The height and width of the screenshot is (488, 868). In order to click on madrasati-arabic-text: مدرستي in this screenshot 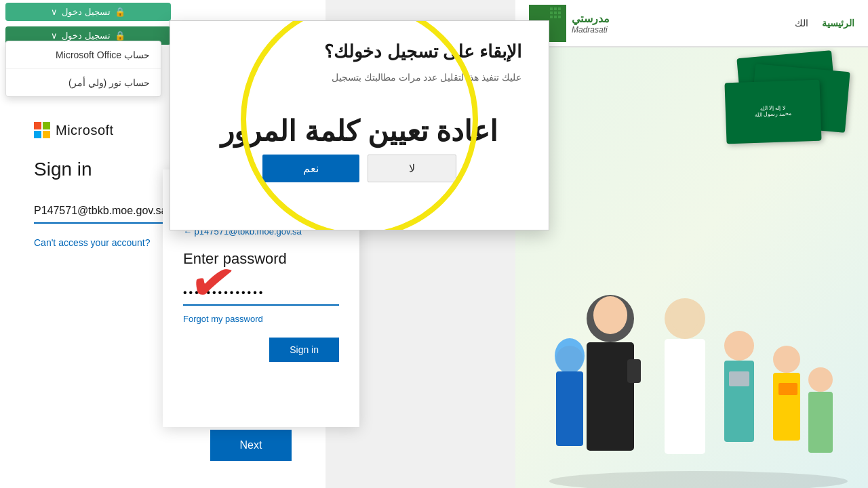, I will do `click(591, 19)`.